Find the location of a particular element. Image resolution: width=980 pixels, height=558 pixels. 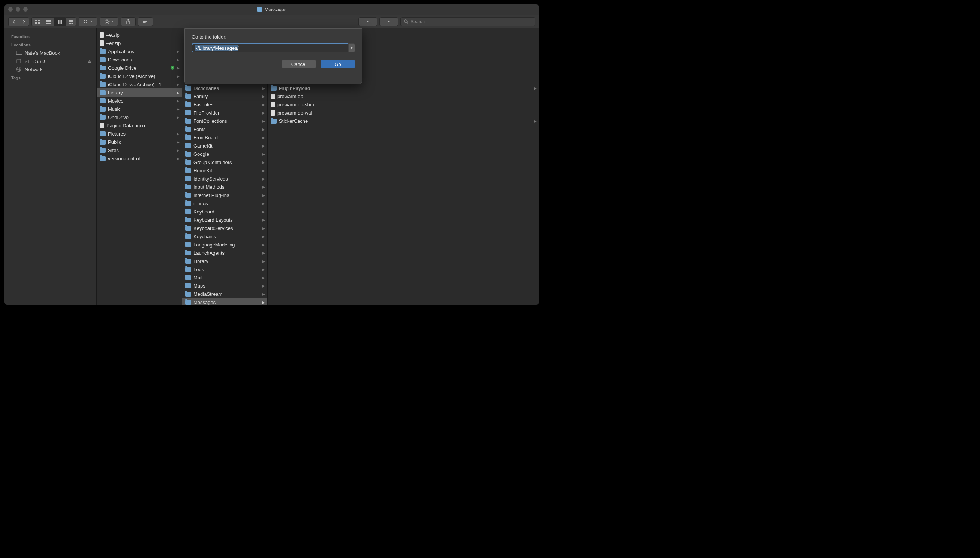

sidebar-item: 2TB SSD⏏ is located at coordinates (51, 61).